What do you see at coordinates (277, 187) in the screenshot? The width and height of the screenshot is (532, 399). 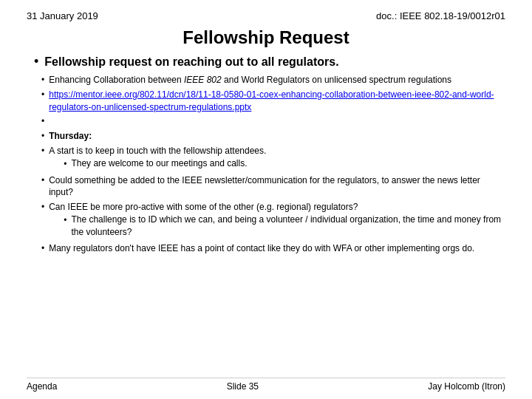 I see `item-text: Could something be added to the IEEE new…` at bounding box center [277, 187].